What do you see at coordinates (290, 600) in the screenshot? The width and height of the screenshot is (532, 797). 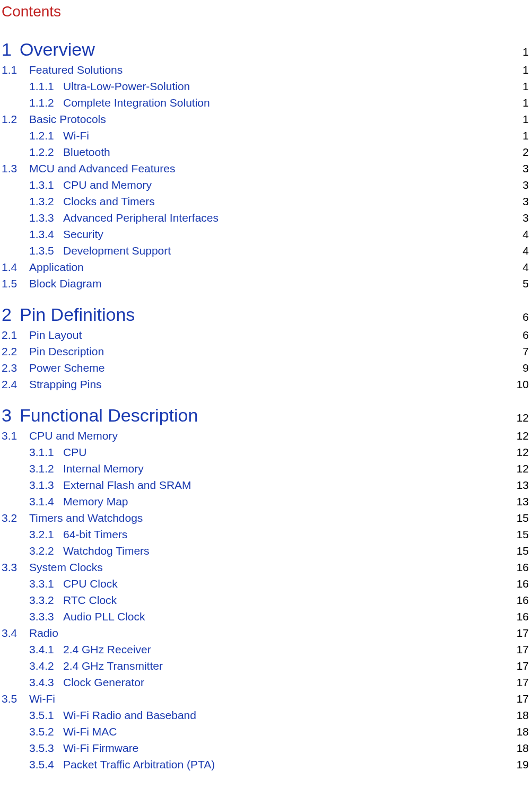 I see `toc-subsection-title: RTC Clock` at bounding box center [290, 600].